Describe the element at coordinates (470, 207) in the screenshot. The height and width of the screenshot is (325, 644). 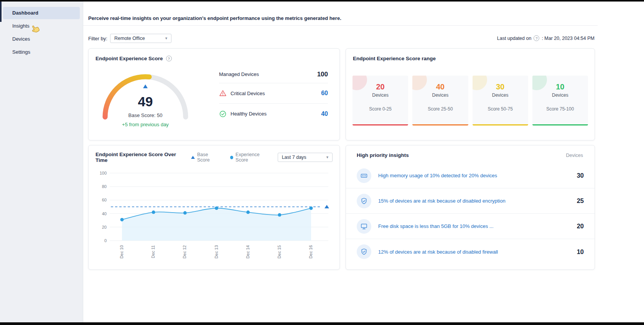
I see `high-priority-insights-card: High priority insights Devices High memo…` at that location.